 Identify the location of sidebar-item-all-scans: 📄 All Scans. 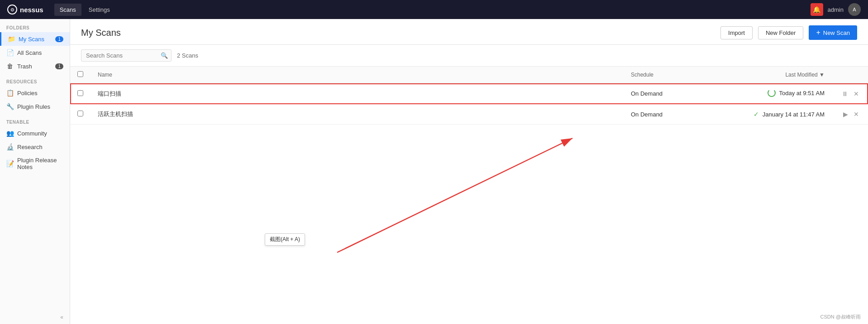
(35, 53).